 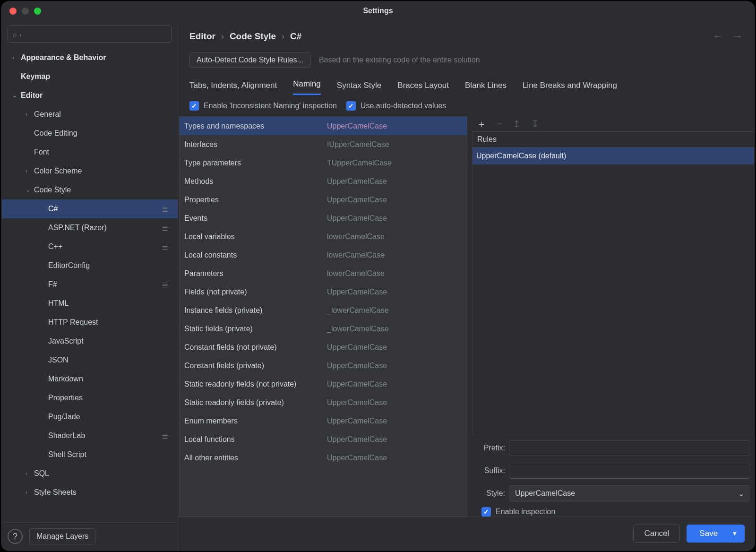 I want to click on tree-general: ›General, so click(x=90, y=114).